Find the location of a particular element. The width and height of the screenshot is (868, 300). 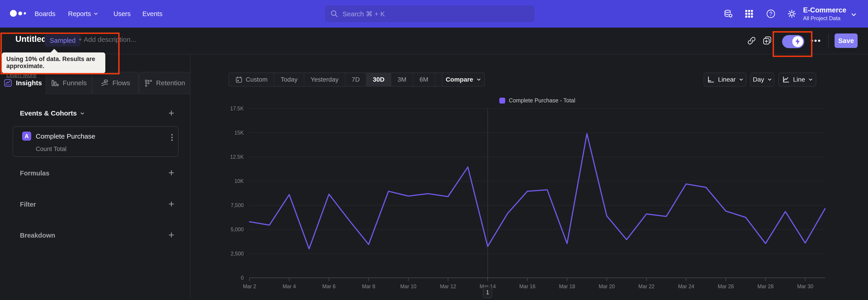

titlebar-divider is located at coordinates (828, 41).